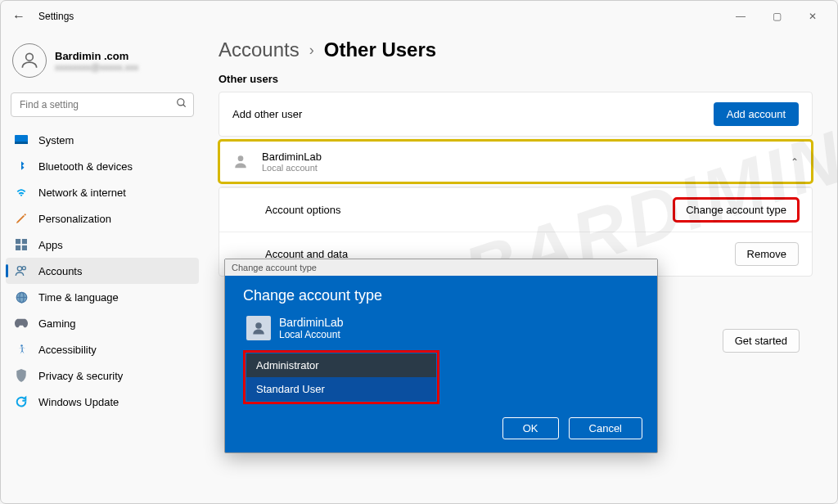 This screenshot has height=504, width=838. Describe the element at coordinates (19, 16) in the screenshot. I see `back-button: ←` at that location.